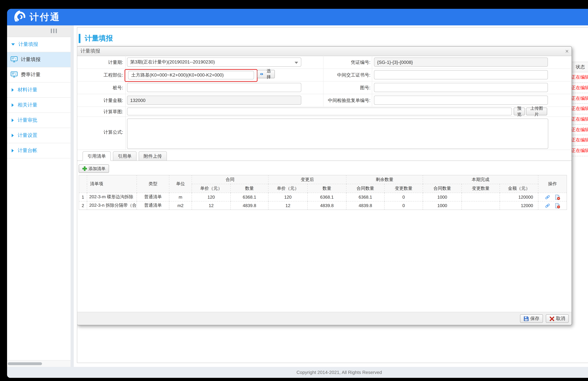  Describe the element at coordinates (39, 44) in the screenshot. I see `sidebar-item-jiliang-tianbao-group: 计量填报` at that location.